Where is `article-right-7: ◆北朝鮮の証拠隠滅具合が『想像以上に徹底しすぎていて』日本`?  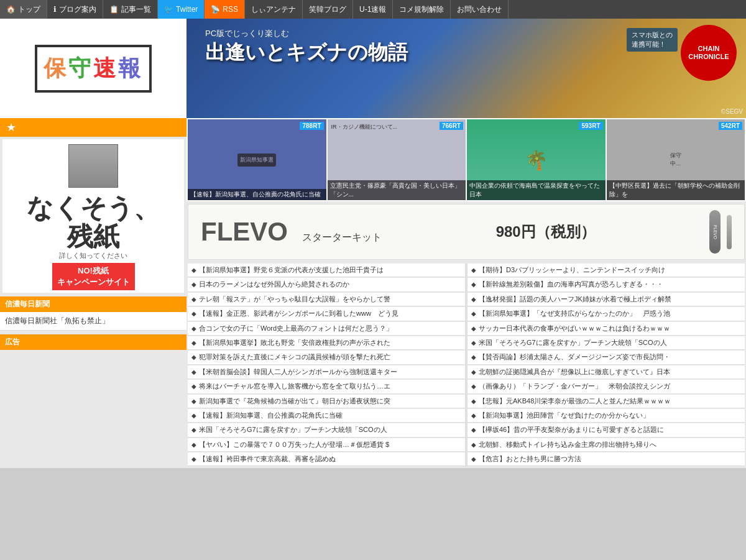 article-right-7: ◆北朝鮮の証拠隠滅具合が『想像以上に徹底しすぎていて』日本 is located at coordinates (606, 372).